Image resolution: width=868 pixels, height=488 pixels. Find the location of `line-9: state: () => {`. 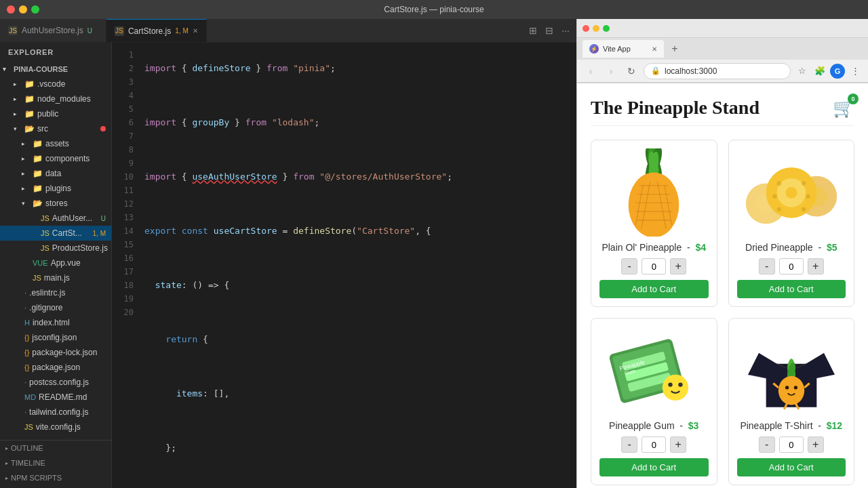

line-9: state: () => { is located at coordinates (358, 285).